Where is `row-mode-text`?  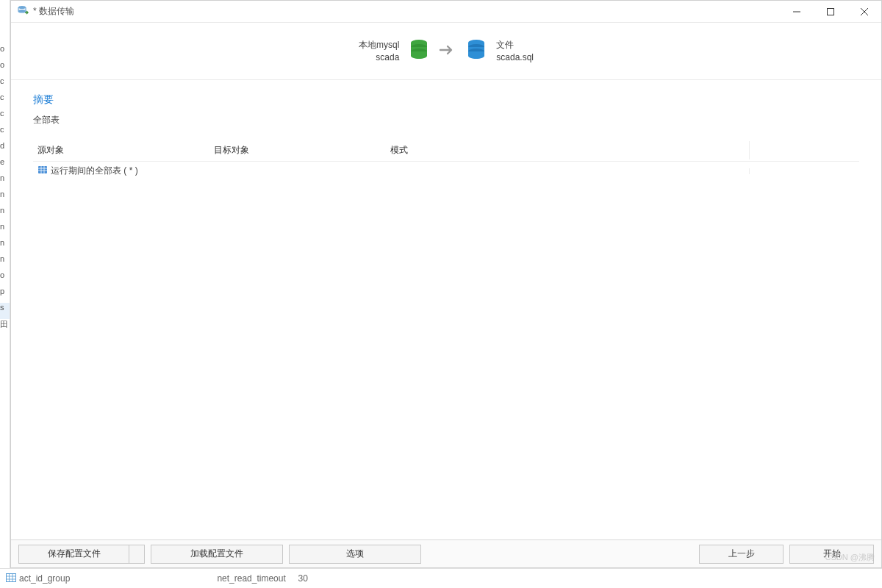 row-mode-text is located at coordinates (567, 171).